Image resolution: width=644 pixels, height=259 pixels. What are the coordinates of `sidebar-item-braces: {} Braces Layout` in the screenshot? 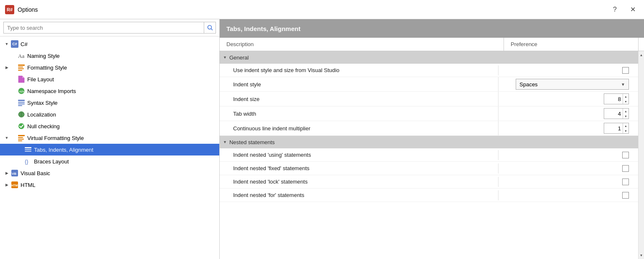 It's located at (110, 161).